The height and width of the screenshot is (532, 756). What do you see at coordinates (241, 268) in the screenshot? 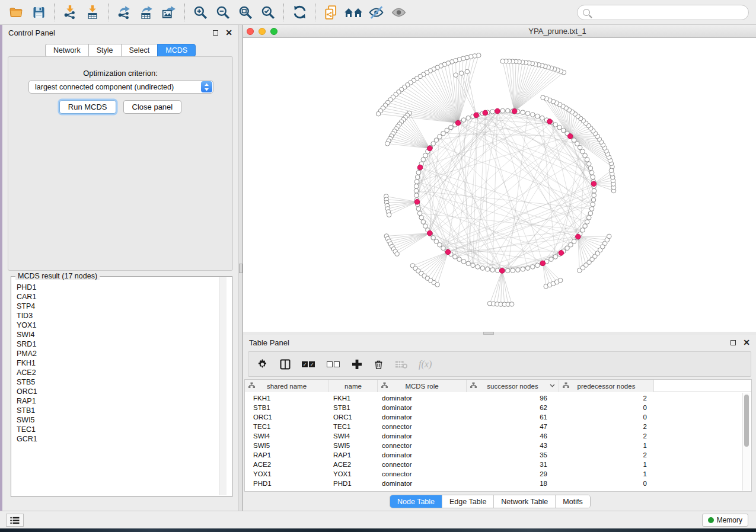
I see `splitter-handle` at bounding box center [241, 268].